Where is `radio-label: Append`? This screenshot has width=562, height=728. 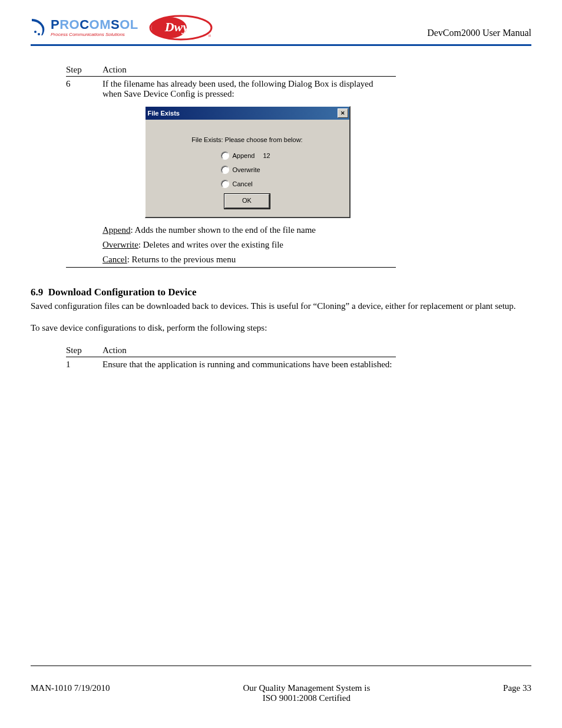 radio-label: Append is located at coordinates (244, 156).